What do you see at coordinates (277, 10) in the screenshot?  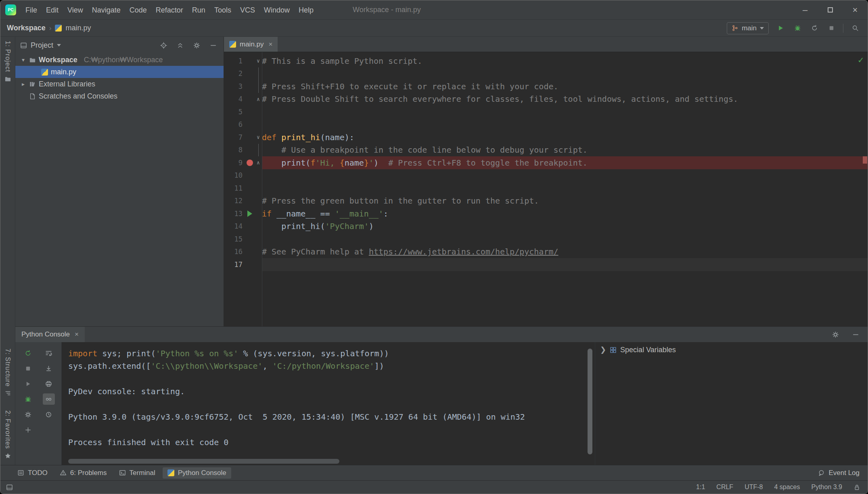 I see `menu-window: Window` at bounding box center [277, 10].